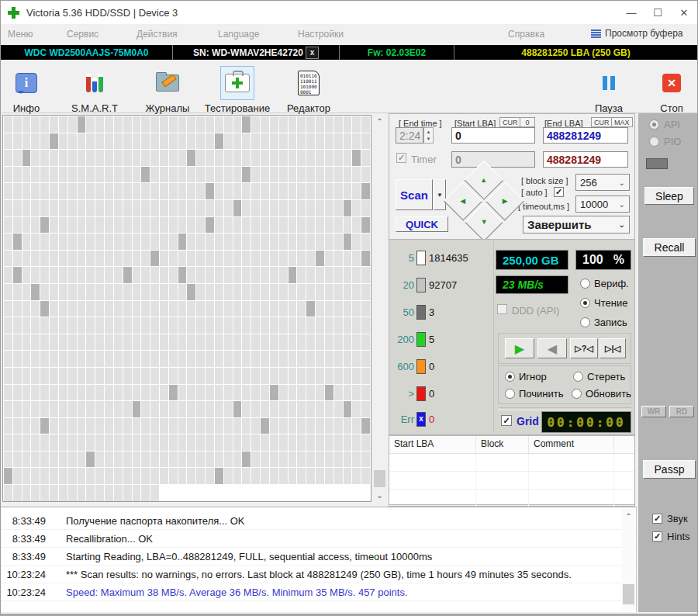  I want to click on map-scroll-thumb, so click(380, 479).